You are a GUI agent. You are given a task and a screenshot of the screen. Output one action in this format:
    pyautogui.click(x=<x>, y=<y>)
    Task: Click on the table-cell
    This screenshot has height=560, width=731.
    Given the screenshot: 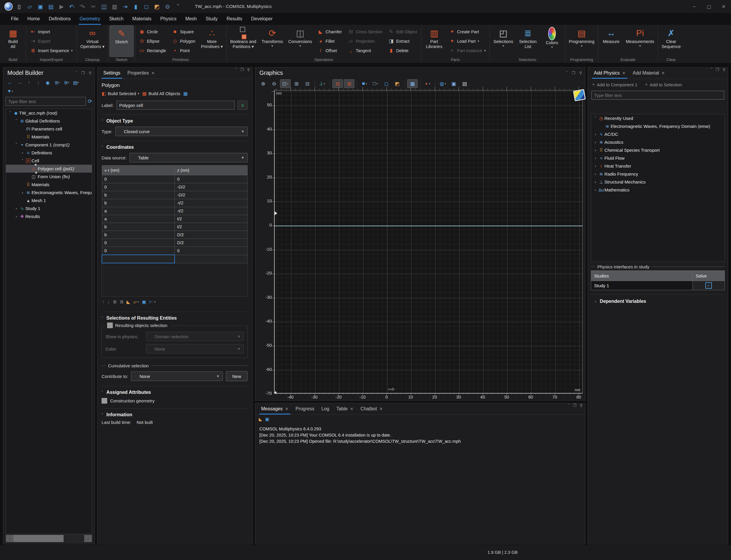 What is the action you would take?
    pyautogui.click(x=211, y=259)
    